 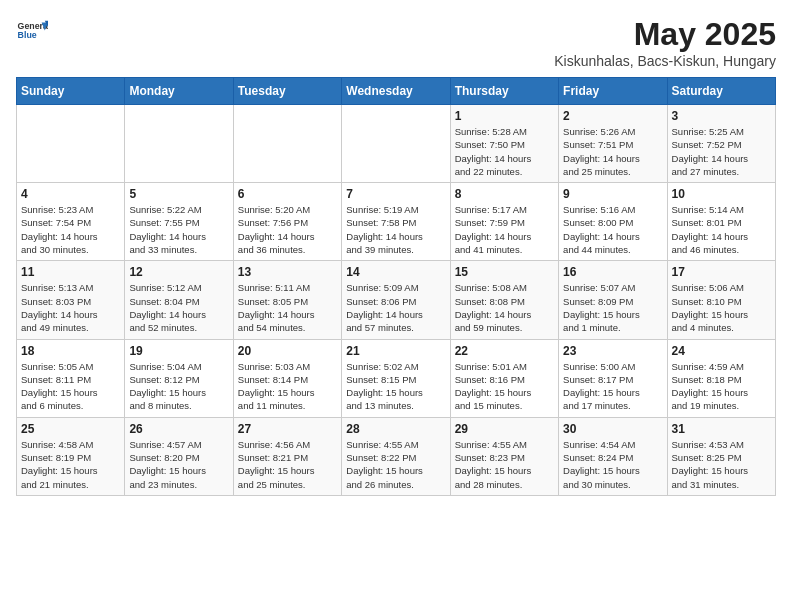 What do you see at coordinates (665, 34) in the screenshot?
I see `month-year: May 2025` at bounding box center [665, 34].